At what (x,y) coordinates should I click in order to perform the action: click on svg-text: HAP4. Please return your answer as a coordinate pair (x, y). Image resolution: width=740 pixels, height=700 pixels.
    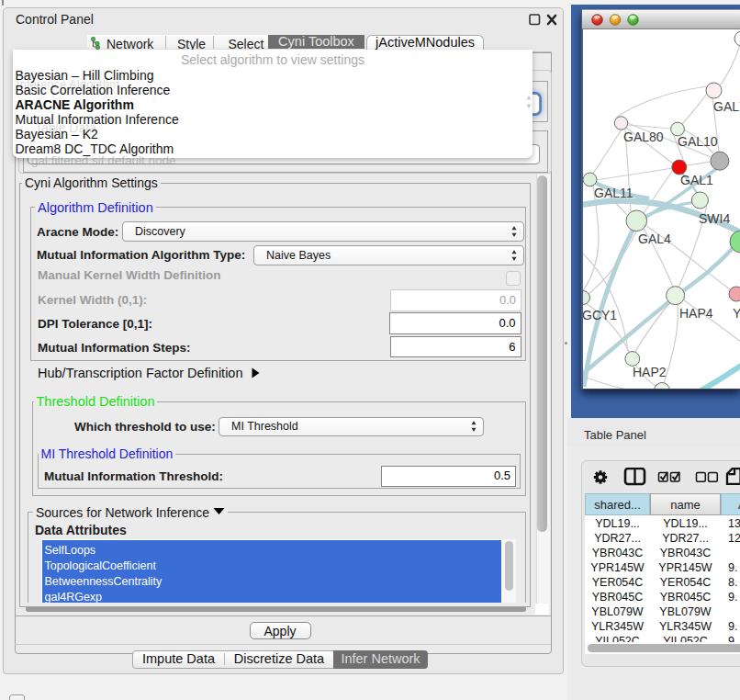
    Looking at the image, I should click on (696, 313).